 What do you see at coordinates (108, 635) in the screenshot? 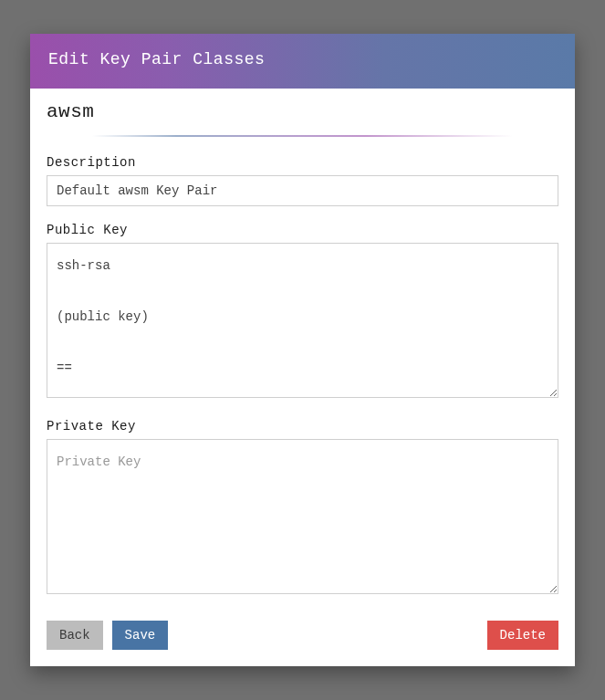
I see `button-left-group: Back Save` at bounding box center [108, 635].